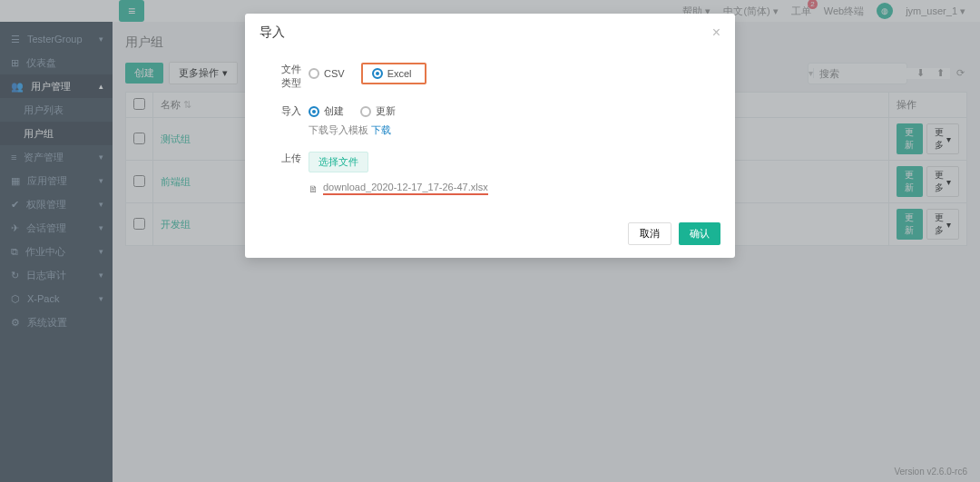 This screenshot has width=980, height=482. Describe the element at coordinates (327, 74) in the screenshot. I see `radio-csv: CSV` at that location.